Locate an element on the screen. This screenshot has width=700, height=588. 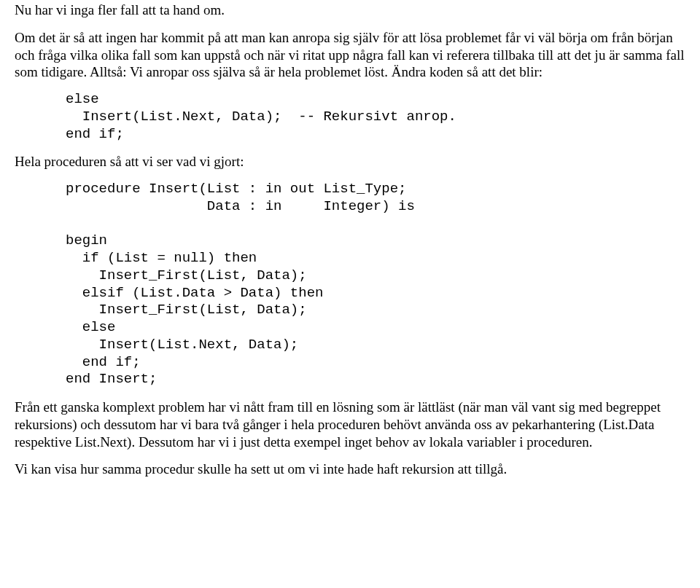
paragraph-2: Om det är så att ingen har kommit på att… is located at coordinates (350, 55).